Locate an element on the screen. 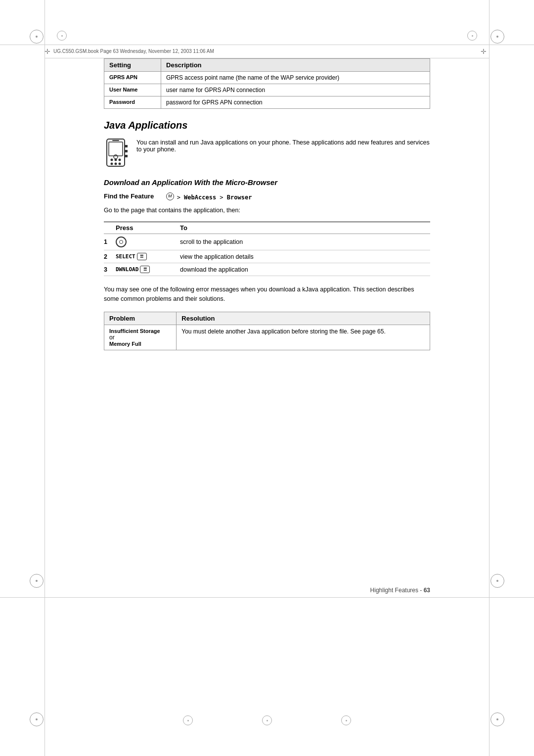 This screenshot has width=534, height=756. problem-table-header: Problem Resolution is located at coordinates (267, 318).